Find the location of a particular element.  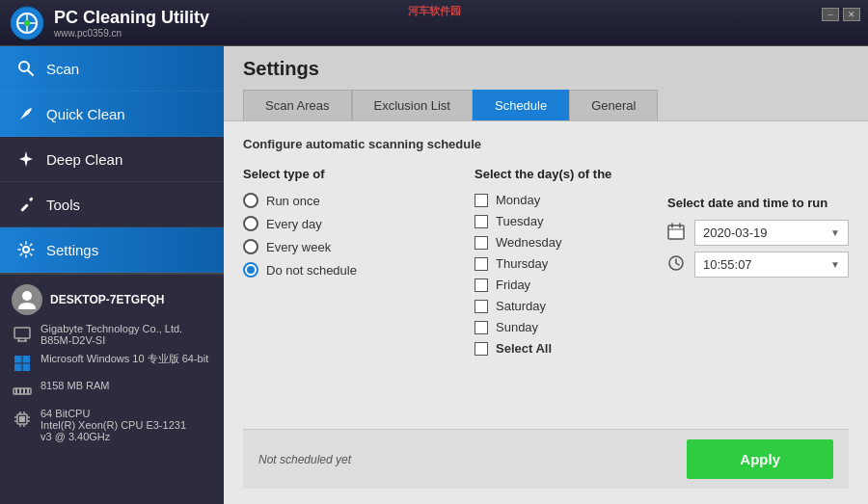

time-arrow: ▼ is located at coordinates (835, 264).